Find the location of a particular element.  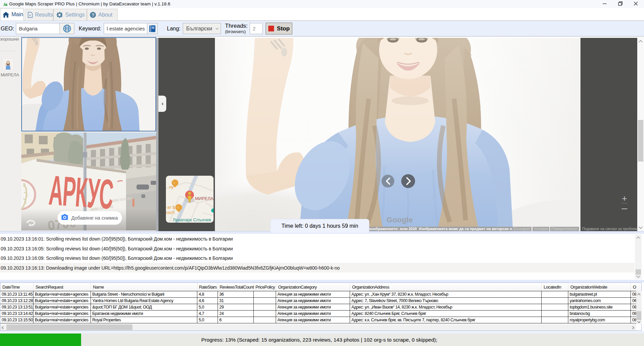

svg-text: ar & is located at coordinates (171, 207).